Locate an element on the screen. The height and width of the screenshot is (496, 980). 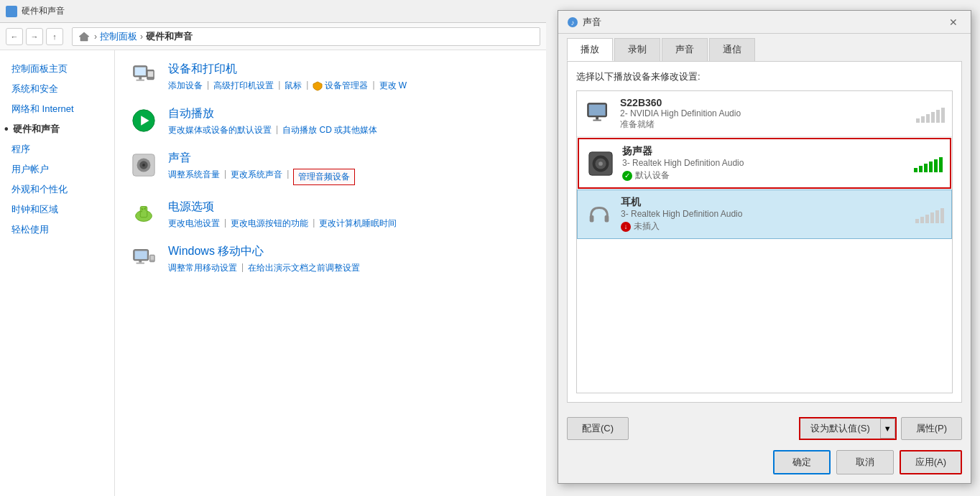
breadcrumb-cp: 控制面板 is located at coordinates (119, 37).